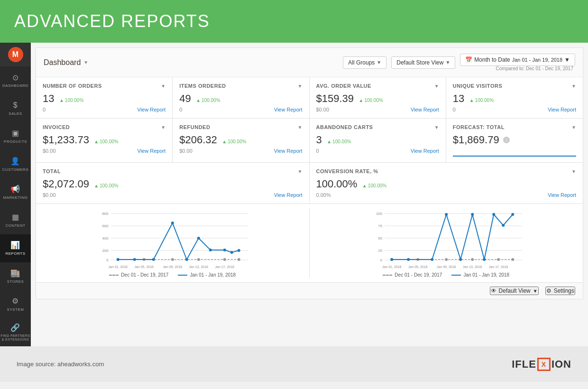 Image resolution: width=588 pixels, height=389 pixels. I want to click on metric-refunded-dropdown: ▼, so click(300, 127).